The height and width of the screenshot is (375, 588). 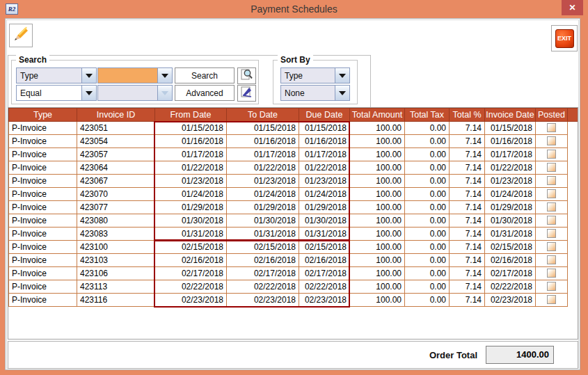 What do you see at coordinates (128, 75) in the screenshot?
I see `search-value-field` at bounding box center [128, 75].